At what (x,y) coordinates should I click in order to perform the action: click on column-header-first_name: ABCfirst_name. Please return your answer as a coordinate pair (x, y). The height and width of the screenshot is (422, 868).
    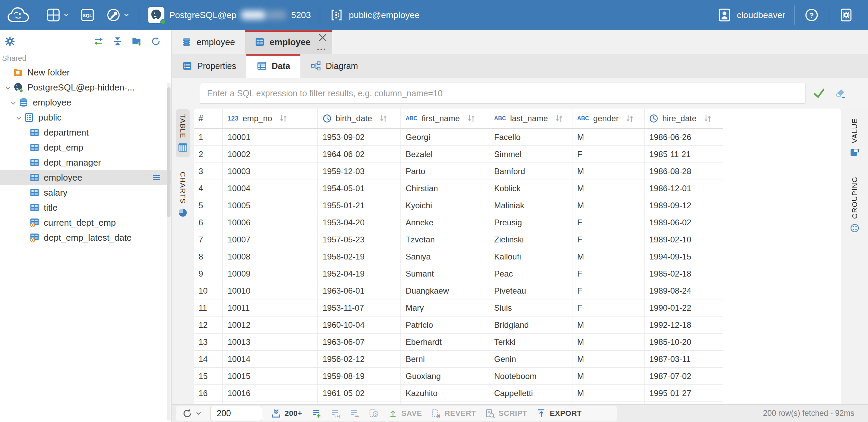
    Looking at the image, I should click on (445, 119).